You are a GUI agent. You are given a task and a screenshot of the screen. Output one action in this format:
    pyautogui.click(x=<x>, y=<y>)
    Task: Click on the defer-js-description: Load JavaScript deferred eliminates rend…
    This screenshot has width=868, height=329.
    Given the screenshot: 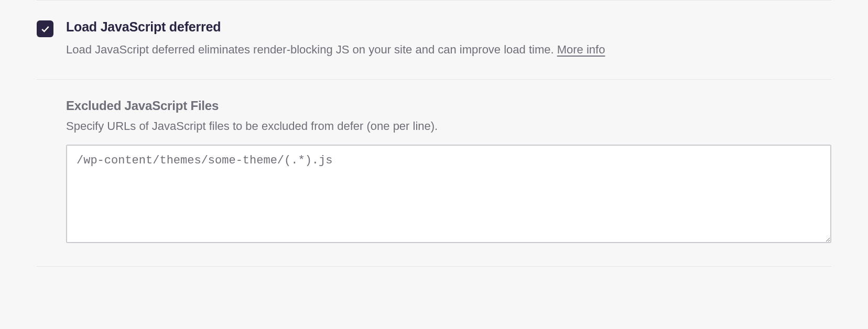 What is the action you would take?
    pyautogui.click(x=449, y=49)
    